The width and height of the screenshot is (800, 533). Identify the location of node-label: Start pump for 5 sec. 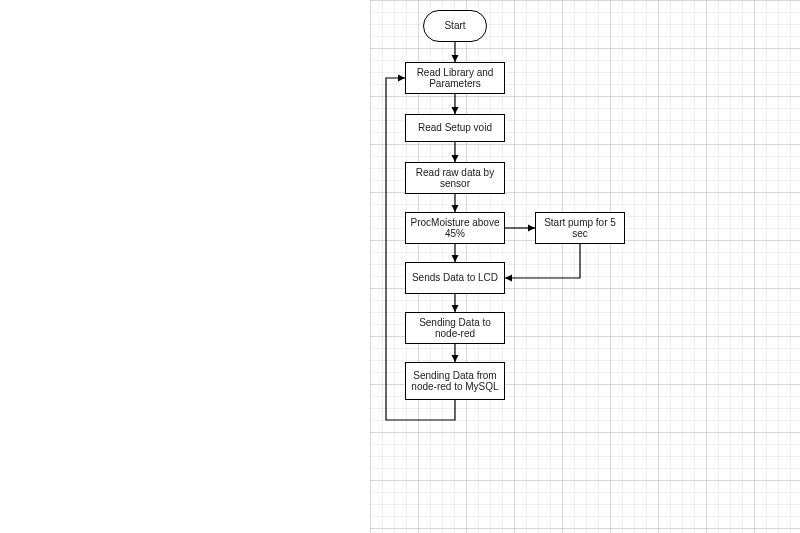
(580, 228).